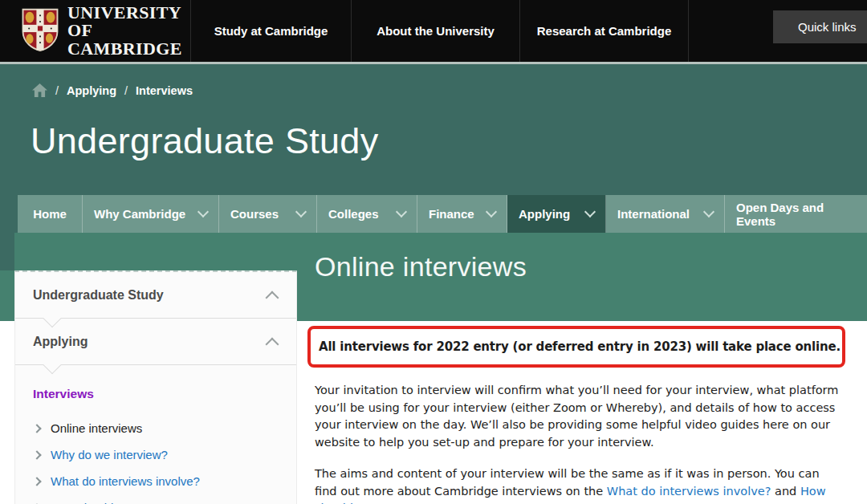  I want to click on breadcrumb-interviews: Interviews, so click(164, 91).